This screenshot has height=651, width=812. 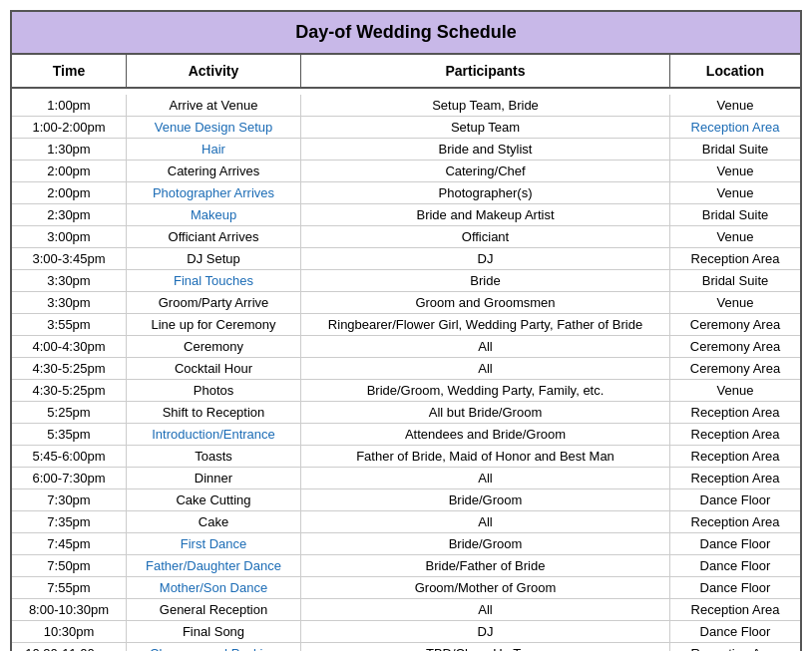 I want to click on table-cell: Venue Design Setup, so click(x=213, y=128).